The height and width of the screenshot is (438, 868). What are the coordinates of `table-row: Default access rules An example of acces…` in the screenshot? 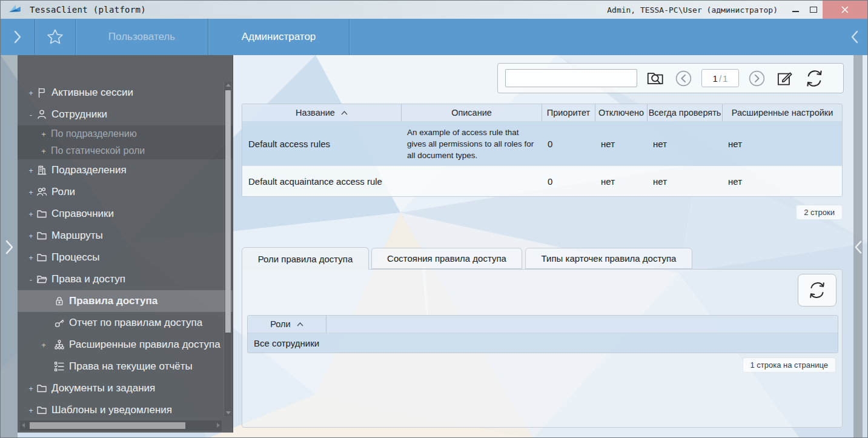 It's located at (542, 143).